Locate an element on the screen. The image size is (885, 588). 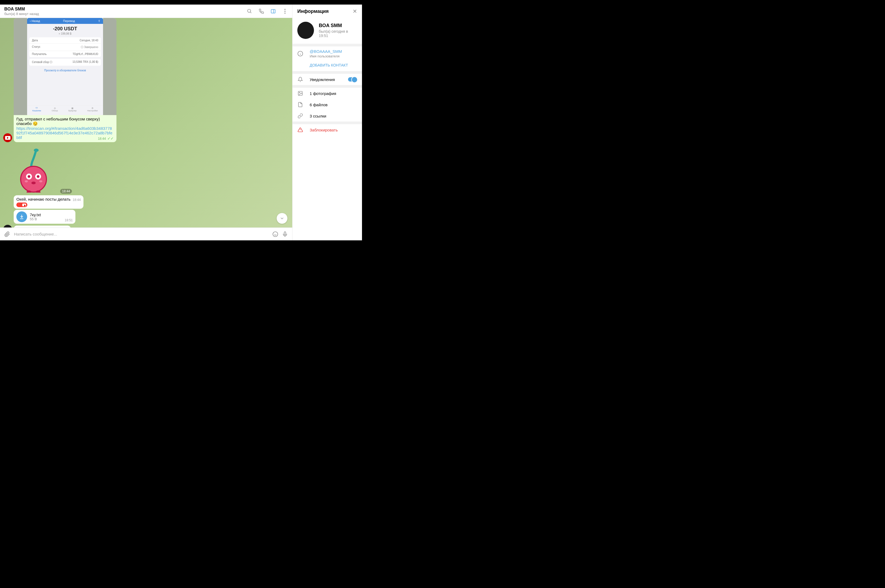
reaction: ❤️ is located at coordinates (22, 205).